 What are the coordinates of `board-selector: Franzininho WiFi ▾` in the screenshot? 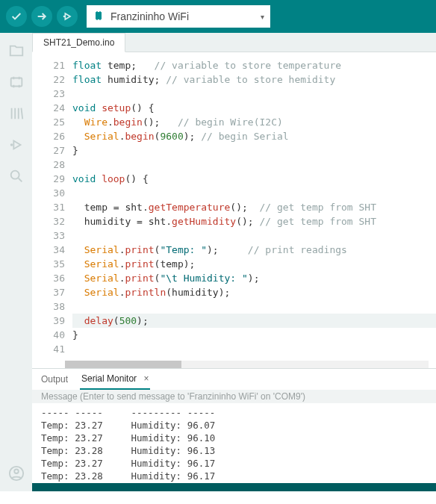 It's located at (178, 16).